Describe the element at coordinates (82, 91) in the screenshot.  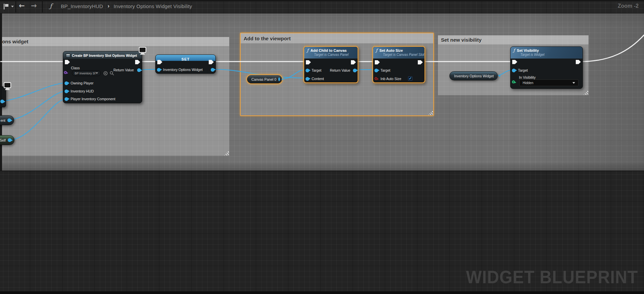
I see `inventory-hud-label: Inventory HUD` at that location.